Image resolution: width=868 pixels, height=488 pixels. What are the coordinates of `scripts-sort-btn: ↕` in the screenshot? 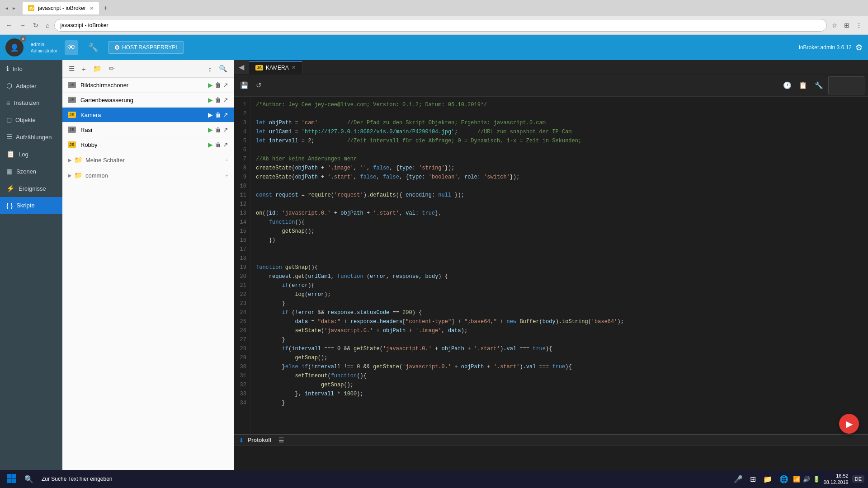 It's located at (210, 69).